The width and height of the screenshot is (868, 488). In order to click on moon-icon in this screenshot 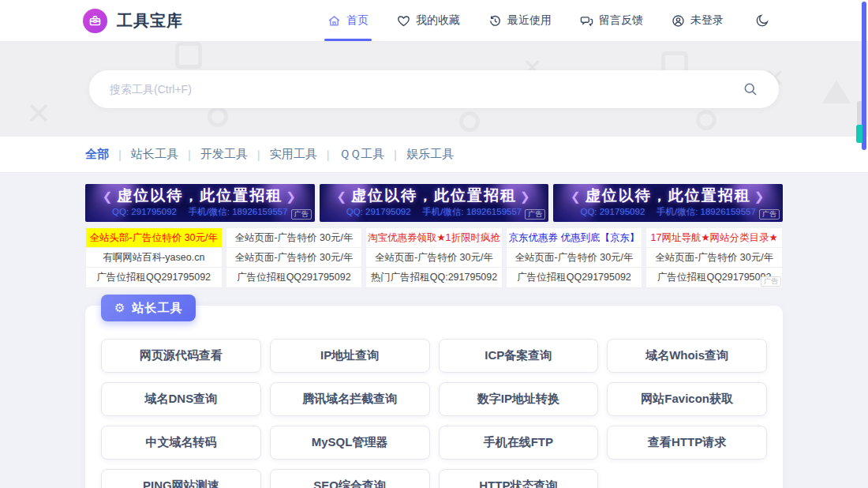, I will do `click(762, 21)`.